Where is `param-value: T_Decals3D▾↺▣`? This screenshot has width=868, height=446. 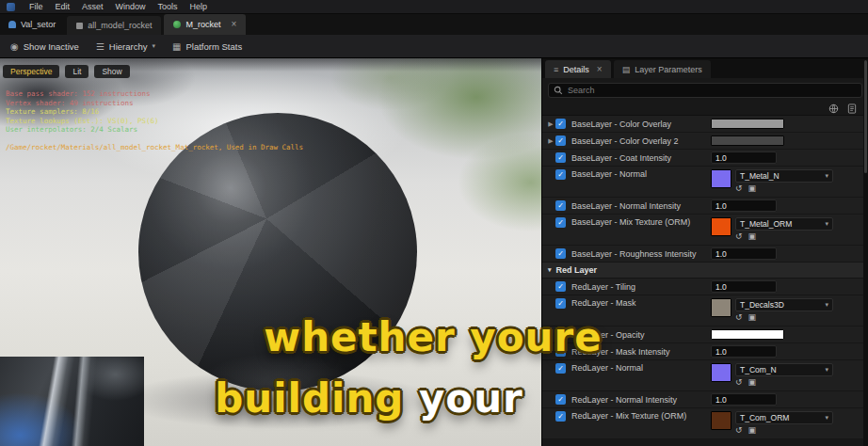 param-value: T_Decals3D▾↺▣ is located at coordinates (786, 311).